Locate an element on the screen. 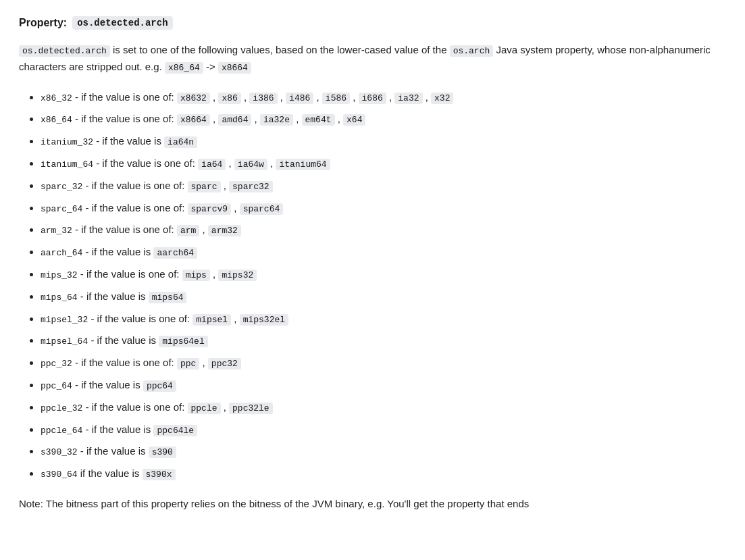 This screenshot has height=560, width=745. property-label: Property: is located at coordinates (43, 23).